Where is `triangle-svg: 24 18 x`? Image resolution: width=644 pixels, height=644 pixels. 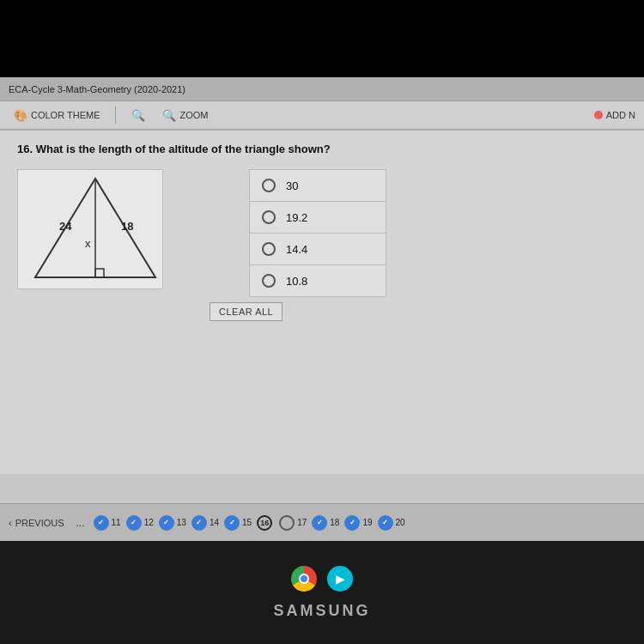
triangle-svg: 24 18 x is located at coordinates (91, 230).